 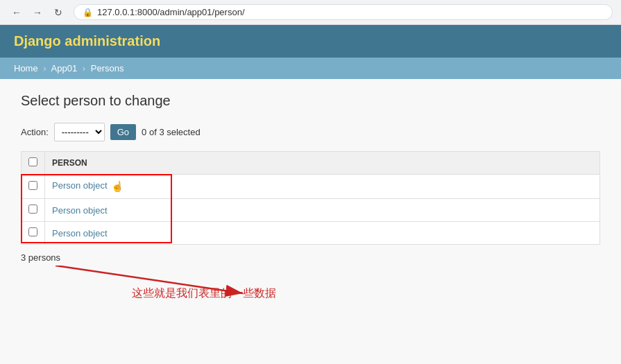 I want to click on select-all-checkbox, so click(x=33, y=162).